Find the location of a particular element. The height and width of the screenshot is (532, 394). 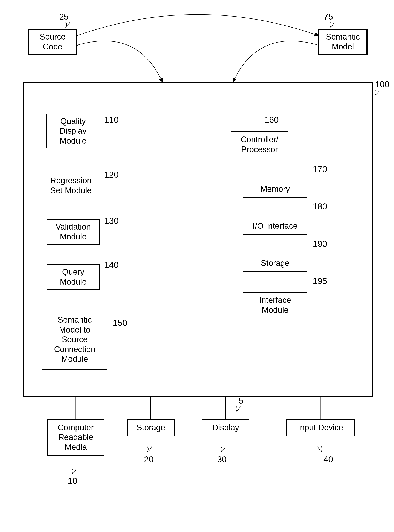

ref-75: 75 is located at coordinates (328, 17).